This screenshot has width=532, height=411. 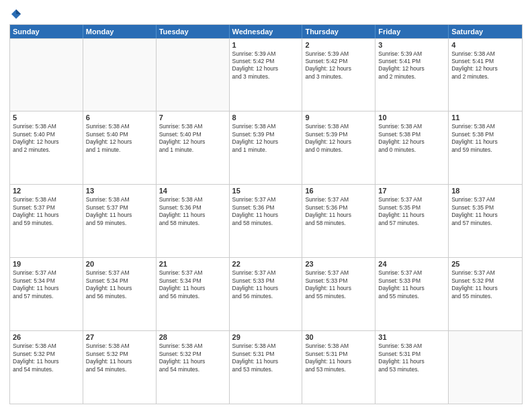 I want to click on header-day-thursday: Thursday, so click(x=339, y=32).